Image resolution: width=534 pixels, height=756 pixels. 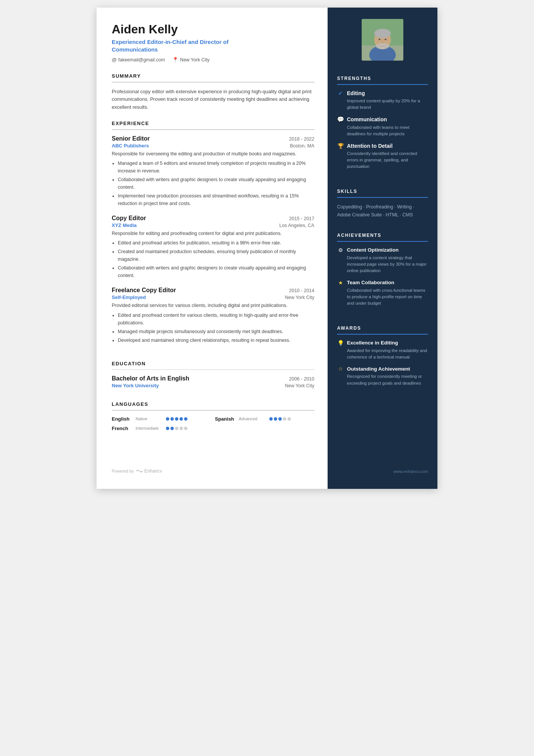 I want to click on exp-company-row-1: ABC Publishers Boston, MA, so click(x=213, y=146).